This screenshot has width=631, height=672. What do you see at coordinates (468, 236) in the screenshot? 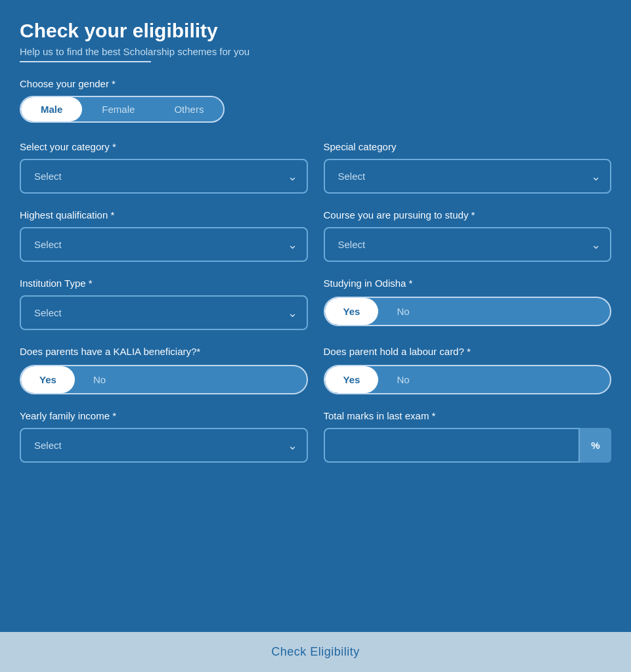
I see `course-group: Course you are pursuing to study * Selec…` at bounding box center [468, 236].